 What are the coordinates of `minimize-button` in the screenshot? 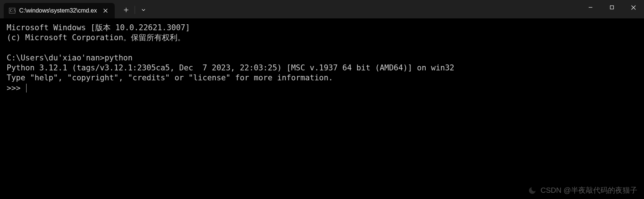 It's located at (591, 7).